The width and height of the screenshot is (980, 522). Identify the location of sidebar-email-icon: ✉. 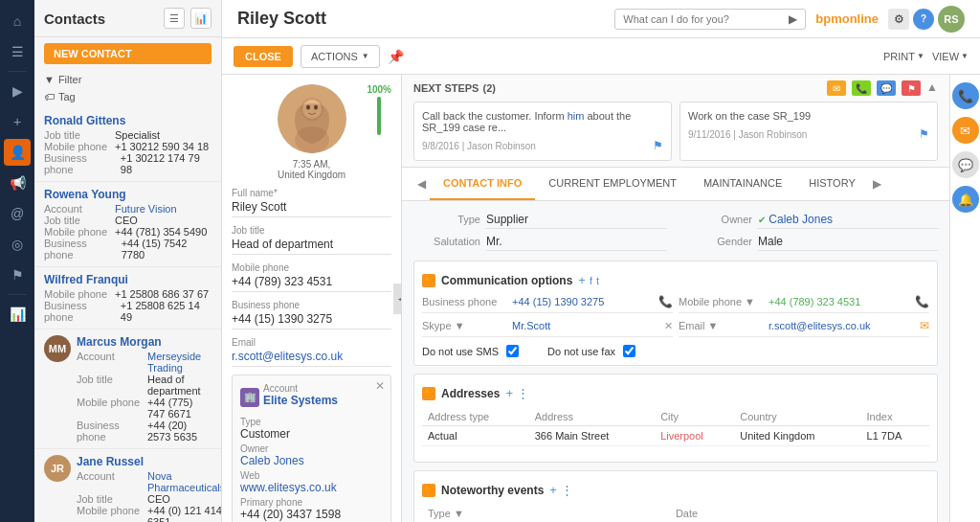
(966, 130).